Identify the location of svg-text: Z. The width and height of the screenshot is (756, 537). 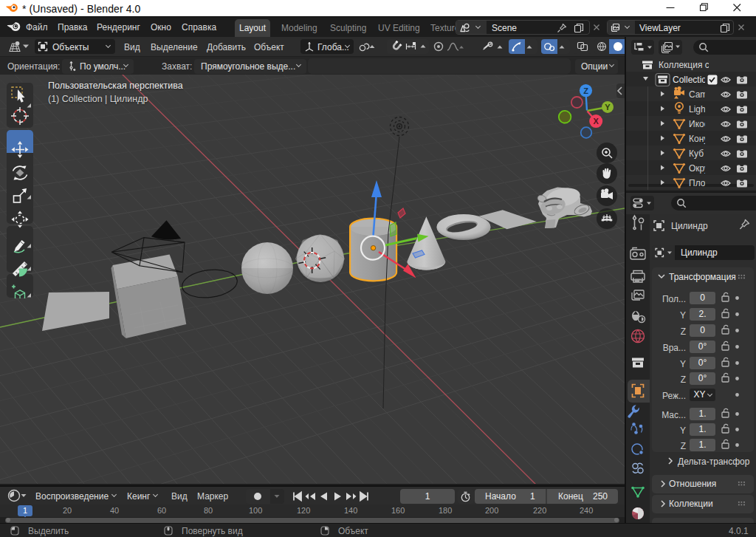
(586, 91).